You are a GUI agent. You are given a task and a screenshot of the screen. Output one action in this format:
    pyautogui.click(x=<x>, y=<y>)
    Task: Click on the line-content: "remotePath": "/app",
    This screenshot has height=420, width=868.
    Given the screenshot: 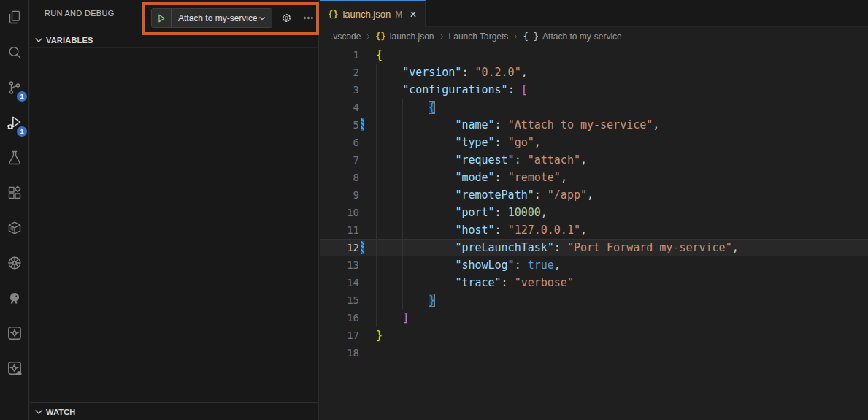 What is the action you would take?
    pyautogui.click(x=618, y=195)
    